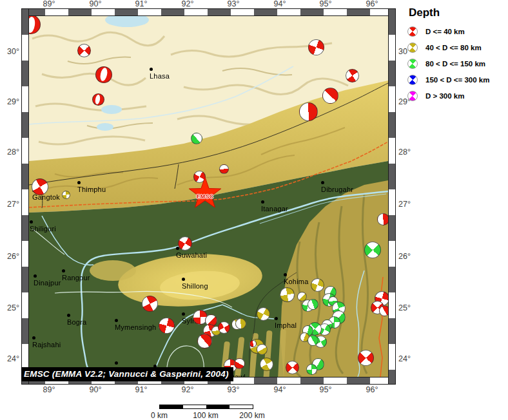  What do you see at coordinates (286, 321) in the screenshot?
I see `city-marker-imphal: Imphal` at bounding box center [286, 321].